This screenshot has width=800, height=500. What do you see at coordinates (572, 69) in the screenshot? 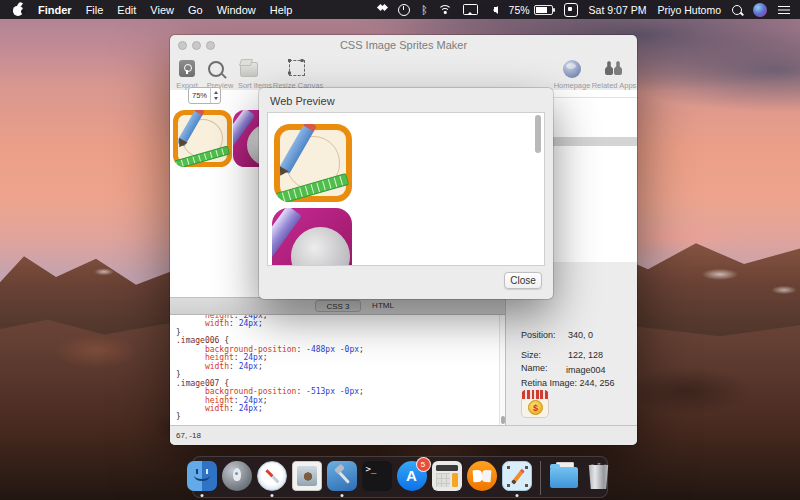
I see `homepage-icon` at bounding box center [572, 69].